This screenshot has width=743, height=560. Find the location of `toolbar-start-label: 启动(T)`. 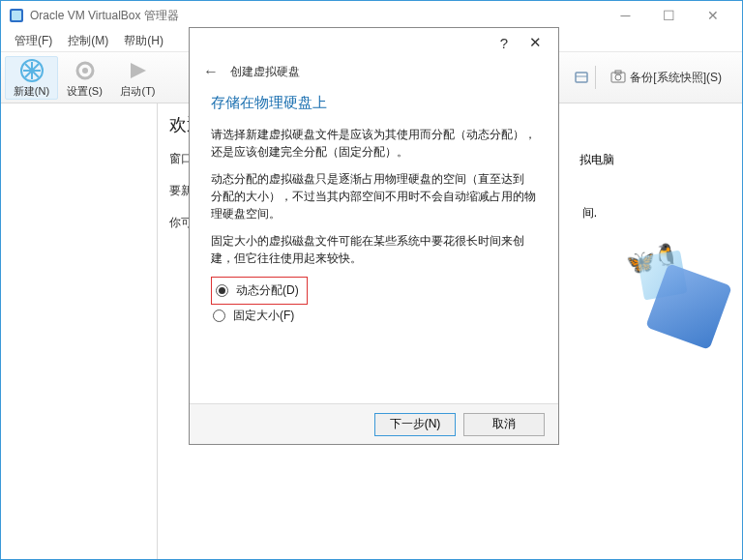

toolbar-start-label: 启动(T) is located at coordinates (137, 91).